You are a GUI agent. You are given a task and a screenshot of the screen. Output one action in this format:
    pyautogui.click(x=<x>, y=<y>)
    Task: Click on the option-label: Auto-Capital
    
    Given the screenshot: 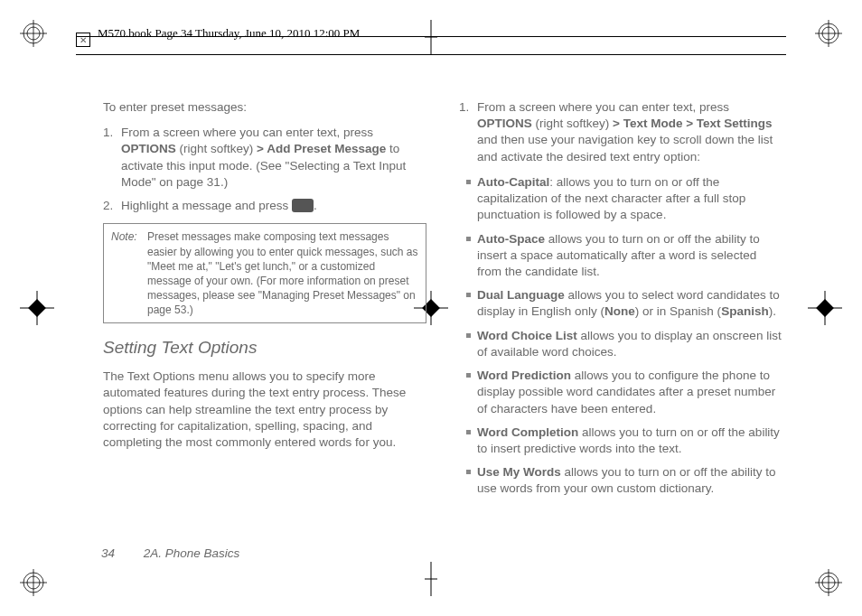 What is the action you would take?
    pyautogui.click(x=513, y=182)
    